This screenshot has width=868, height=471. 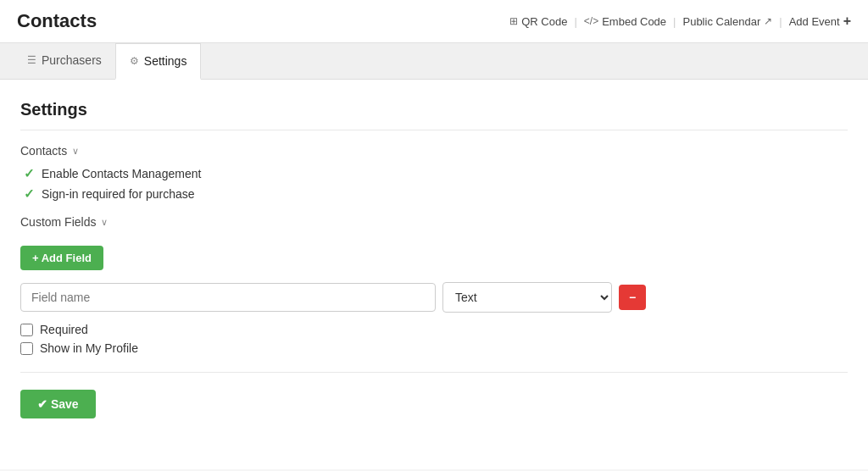 What do you see at coordinates (815, 22) in the screenshot?
I see `add-event-label: Add Event` at bounding box center [815, 22].